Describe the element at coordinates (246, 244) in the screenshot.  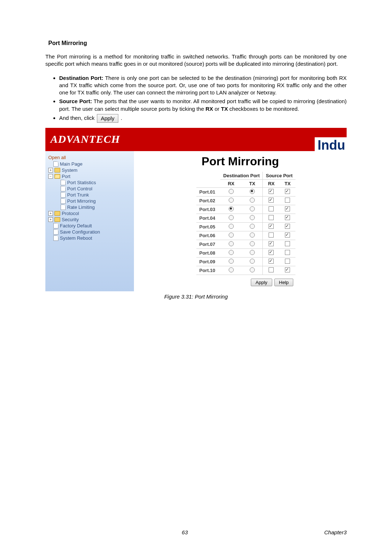
I see `table-row: Port.07` at that location.